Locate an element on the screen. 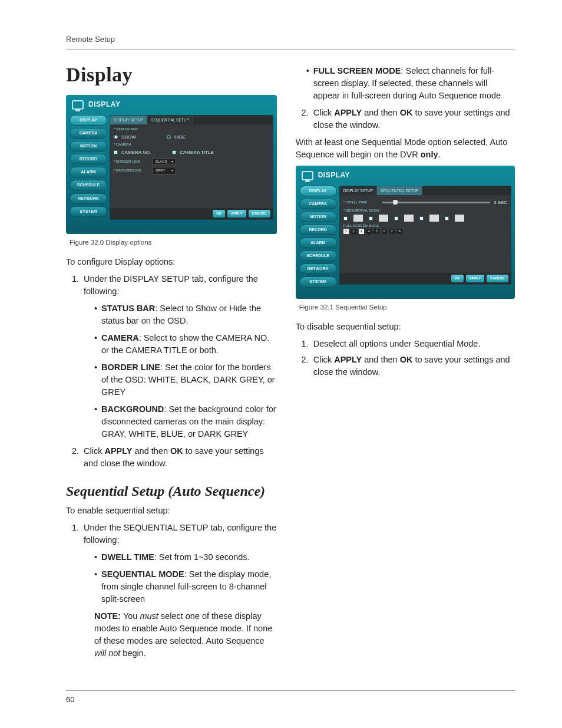 Image resolution: width=562 pixels, height=728 pixels. page-number: 60 is located at coordinates (70, 699).